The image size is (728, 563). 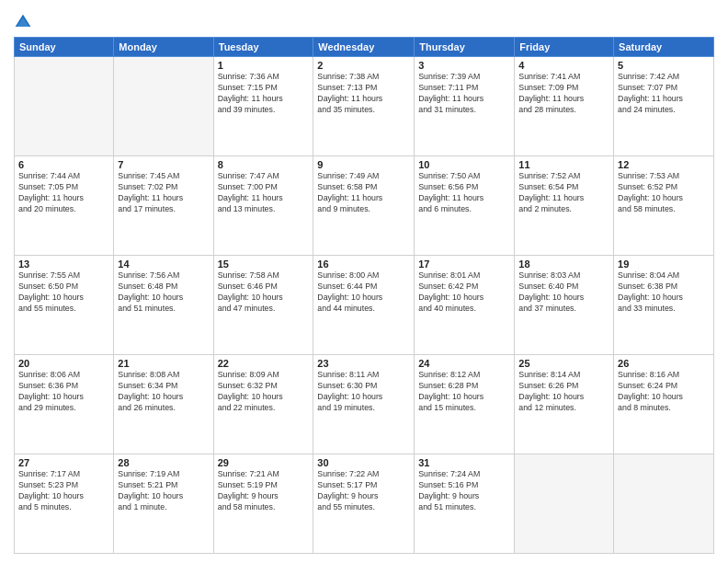 I want to click on day-info: Sunrise: 8:14 AM Sunset: 6:26 PM Dayligh…, so click(x=564, y=392).